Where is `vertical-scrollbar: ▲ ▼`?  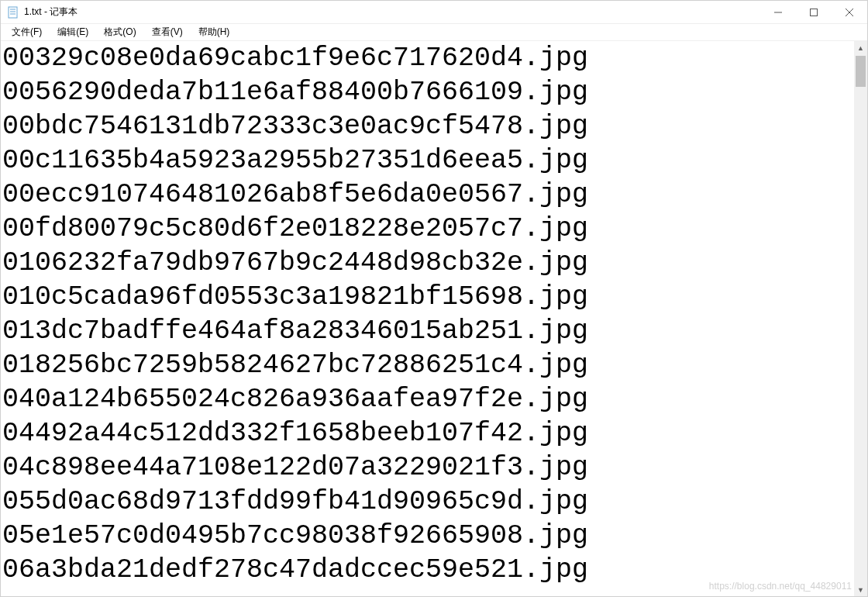 vertical-scrollbar: ▲ ▼ is located at coordinates (860, 319).